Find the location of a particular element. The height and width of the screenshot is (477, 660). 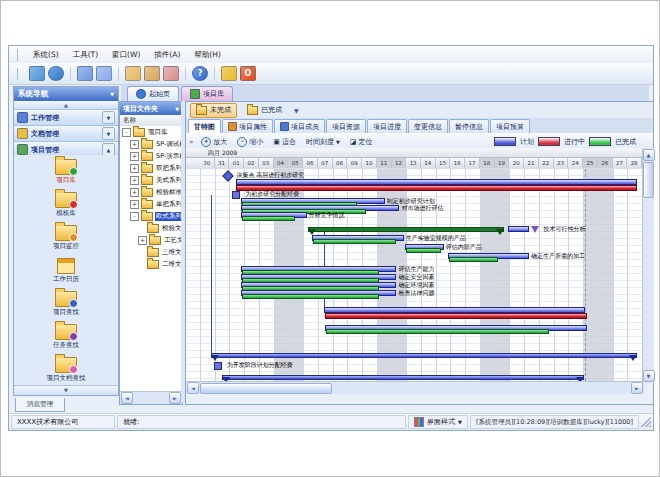

tree-node-1: +SP-调试机系 is located at coordinates (151, 144).